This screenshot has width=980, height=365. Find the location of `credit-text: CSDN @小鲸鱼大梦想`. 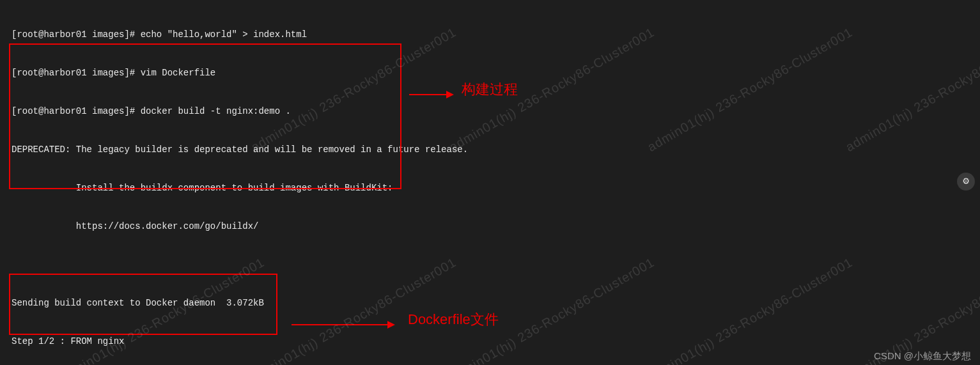

credit-text: CSDN @小鲸鱼大梦想 is located at coordinates (922, 356).